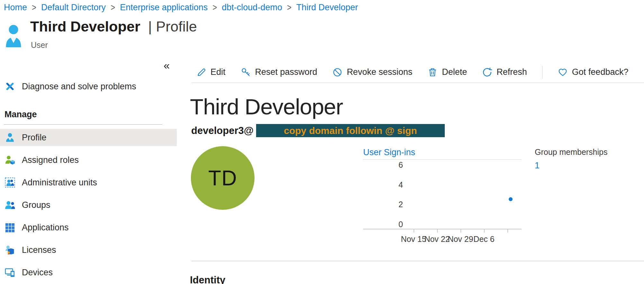  Describe the element at coordinates (401, 185) in the screenshot. I see `chart-y-tick-label: 4` at that location.